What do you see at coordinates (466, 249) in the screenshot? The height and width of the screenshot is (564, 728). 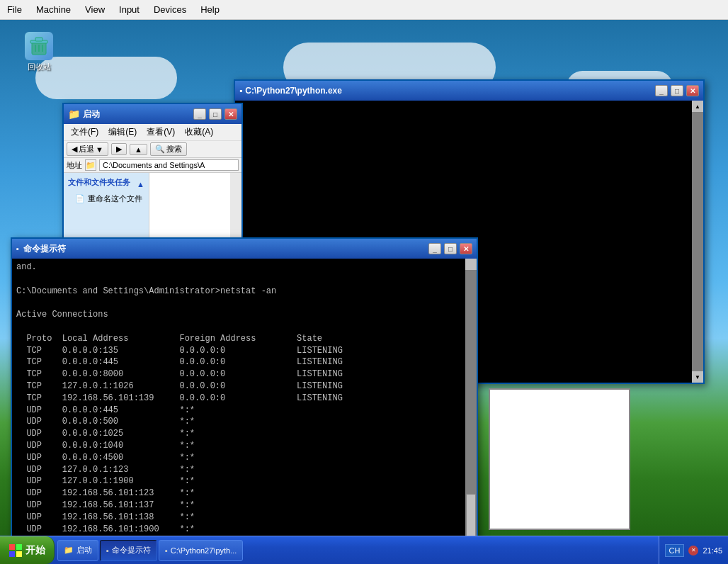 I see `cmd-close-button: ✕` at bounding box center [466, 249].